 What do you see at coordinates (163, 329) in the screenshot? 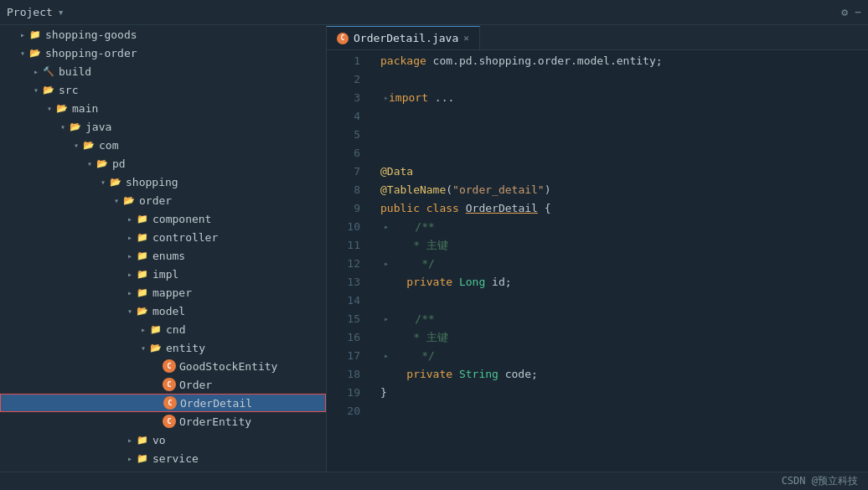
I see `sidebar-item-cnd: 📁 cnd` at bounding box center [163, 329].